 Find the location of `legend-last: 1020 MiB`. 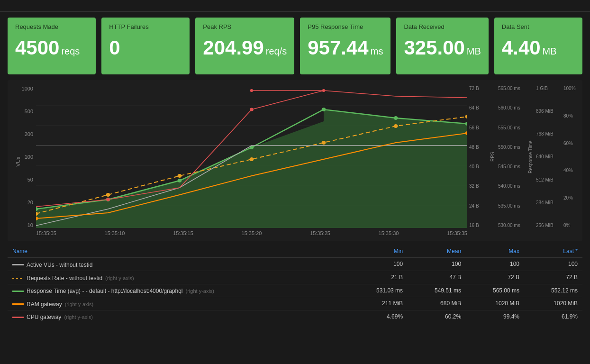

legend-last: 1020 MiB is located at coordinates (554, 304).